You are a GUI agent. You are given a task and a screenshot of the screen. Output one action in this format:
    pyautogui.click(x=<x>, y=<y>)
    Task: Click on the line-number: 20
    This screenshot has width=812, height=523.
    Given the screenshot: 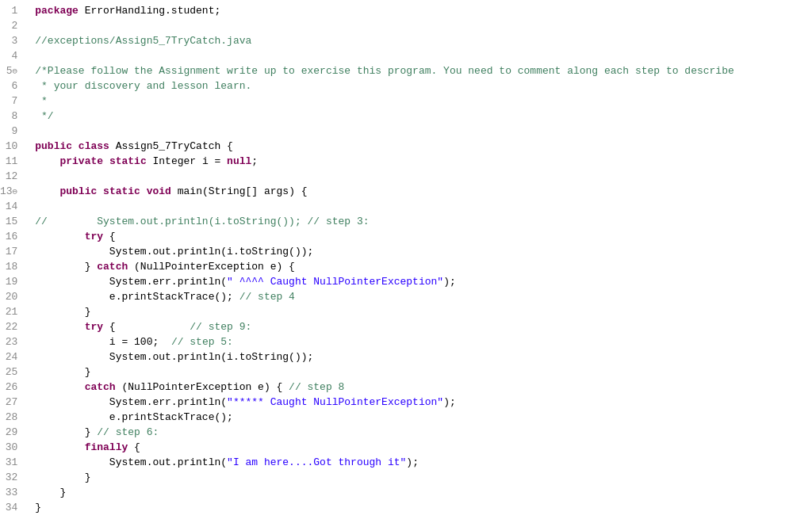 What is the action you would take?
    pyautogui.click(x=11, y=296)
    